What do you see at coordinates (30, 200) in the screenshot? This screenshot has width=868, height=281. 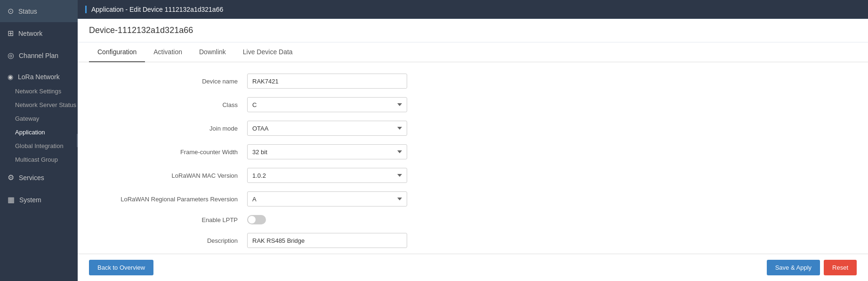 I see `sidebar-label-system: System` at bounding box center [30, 200].